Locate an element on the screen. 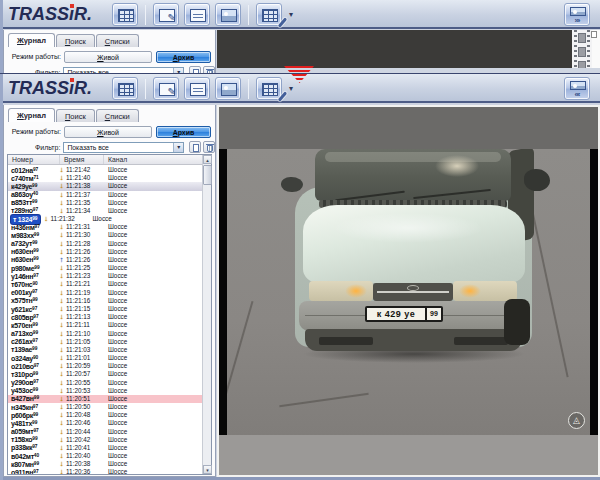 The image size is (600, 480). mode-label: Режим работы: is located at coordinates (34, 56).